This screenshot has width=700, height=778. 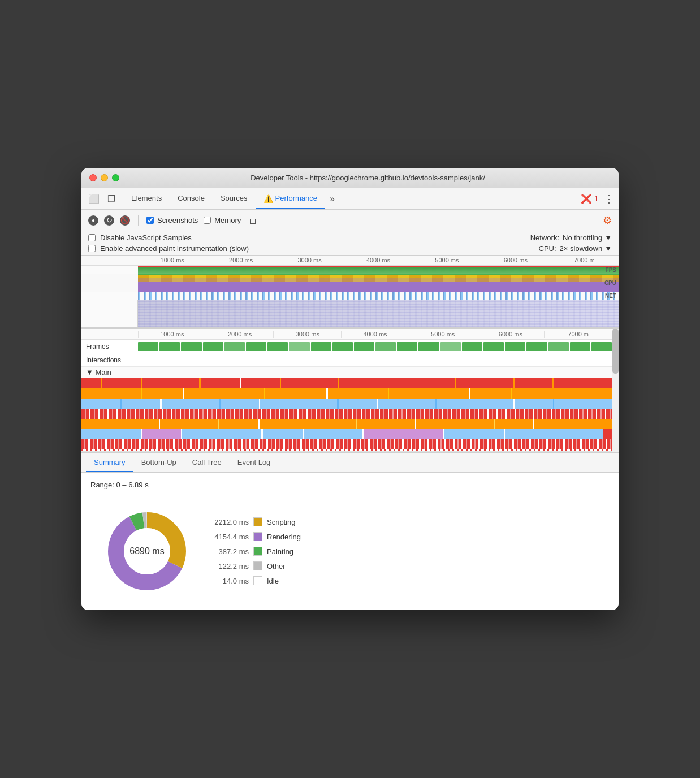 What do you see at coordinates (347, 415) in the screenshot?
I see `flame-chart` at bounding box center [347, 415].